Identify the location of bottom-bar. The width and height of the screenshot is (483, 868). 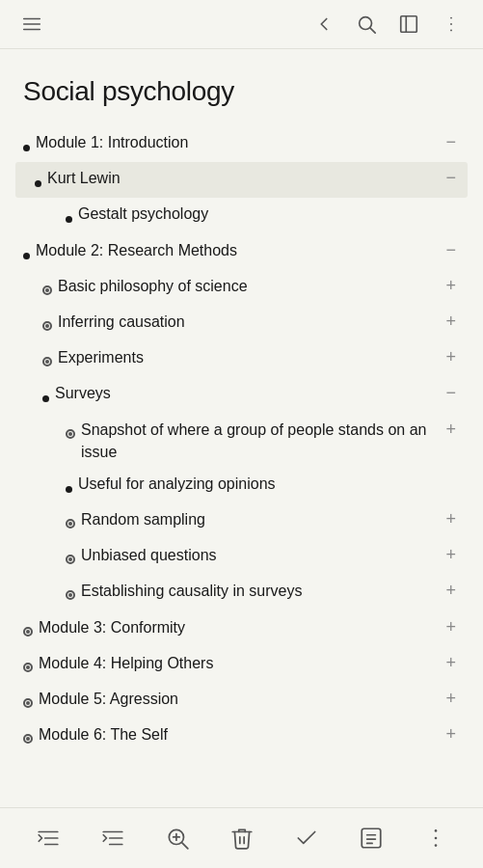
(241, 837).